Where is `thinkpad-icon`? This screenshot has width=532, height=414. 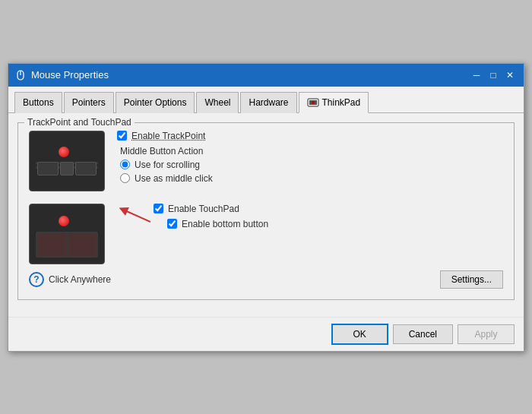
thinkpad-icon is located at coordinates (313, 103).